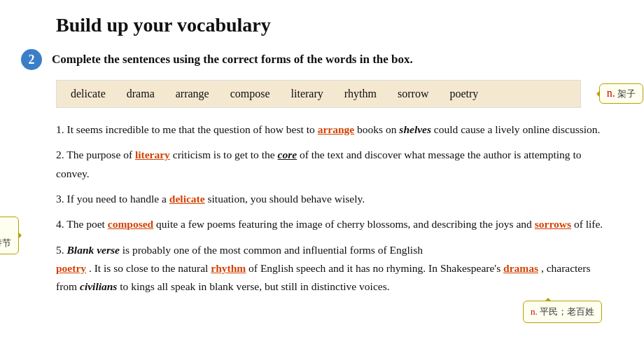  I want to click on word-compose: compose, so click(251, 94).